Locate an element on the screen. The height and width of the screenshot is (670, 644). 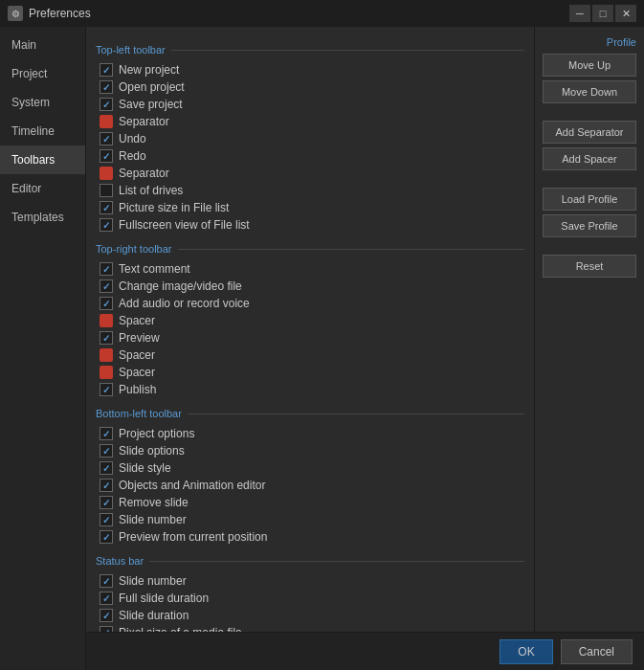
item-publish: Publish is located at coordinates (310, 390).